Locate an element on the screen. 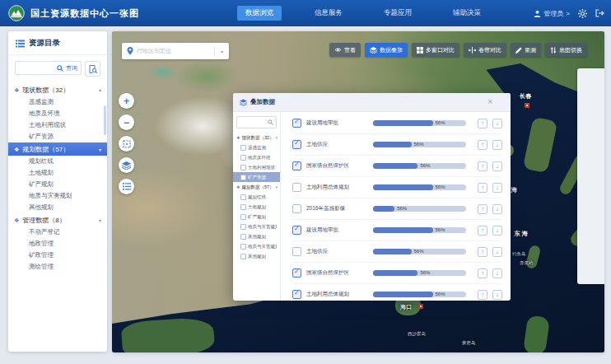 The width and height of the screenshot is (611, 364). dialog-tree-item: 土地规划 is located at coordinates (257, 207).